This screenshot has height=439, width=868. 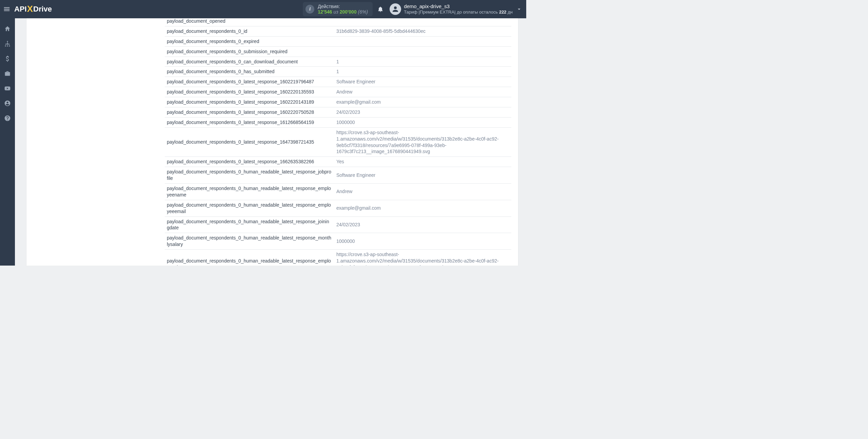 I want to click on sidebar-item-billing, so click(x=7, y=59).